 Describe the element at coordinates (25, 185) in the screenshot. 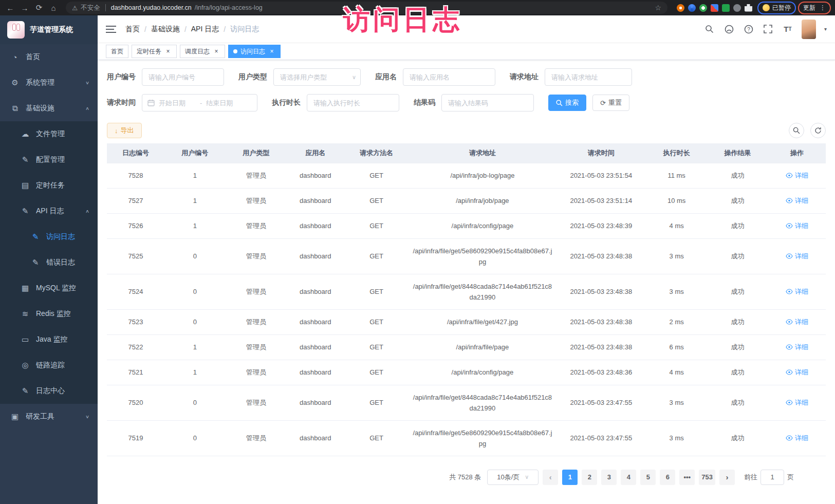

I see `menu-item-icon: ▤` at that location.